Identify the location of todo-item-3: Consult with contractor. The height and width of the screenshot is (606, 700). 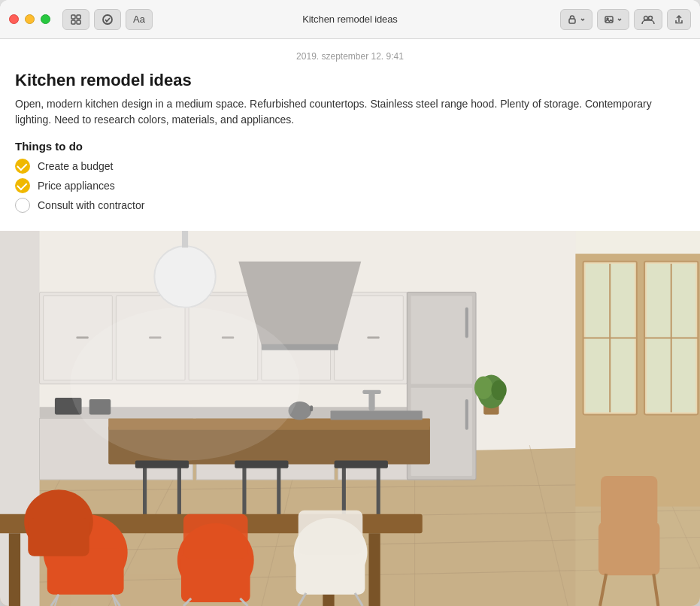
(350, 205).